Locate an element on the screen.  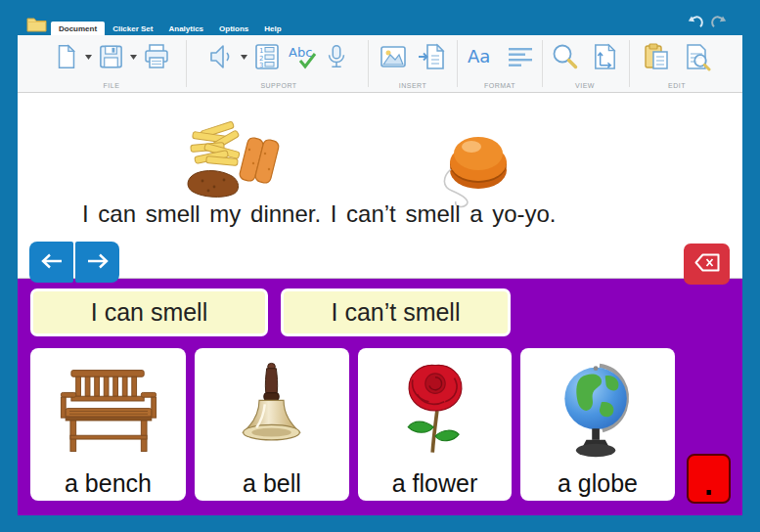
ribbon-toolbar: FILE 123 Abc SUPPORT is located at coordinates (380, 65).